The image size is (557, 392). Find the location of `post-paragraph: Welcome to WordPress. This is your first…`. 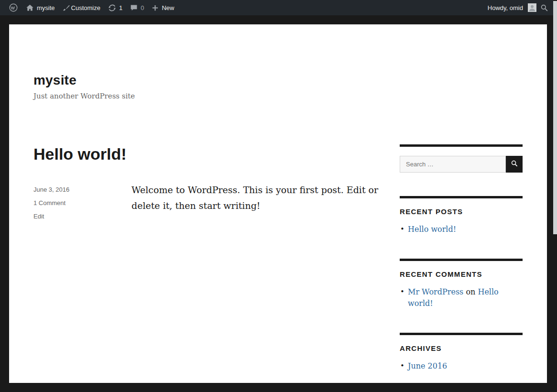

post-paragraph: Welcome to WordPress. This is your first… is located at coordinates (255, 198).